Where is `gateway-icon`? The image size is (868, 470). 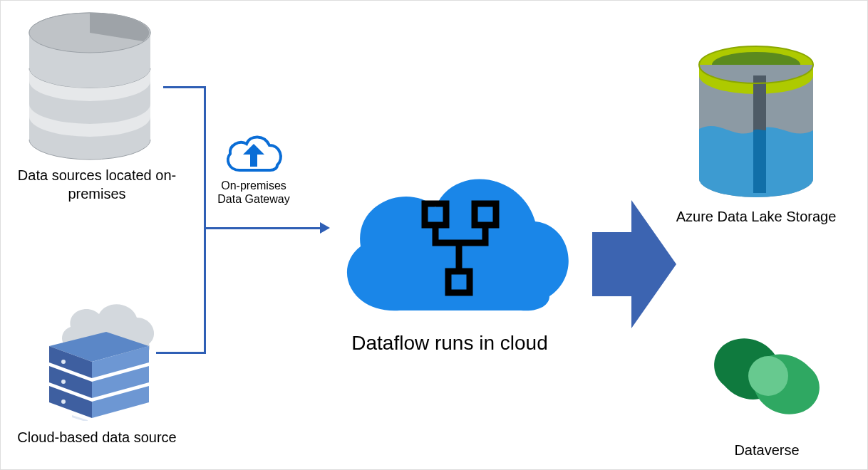
gateway-icon is located at coordinates (254, 155).